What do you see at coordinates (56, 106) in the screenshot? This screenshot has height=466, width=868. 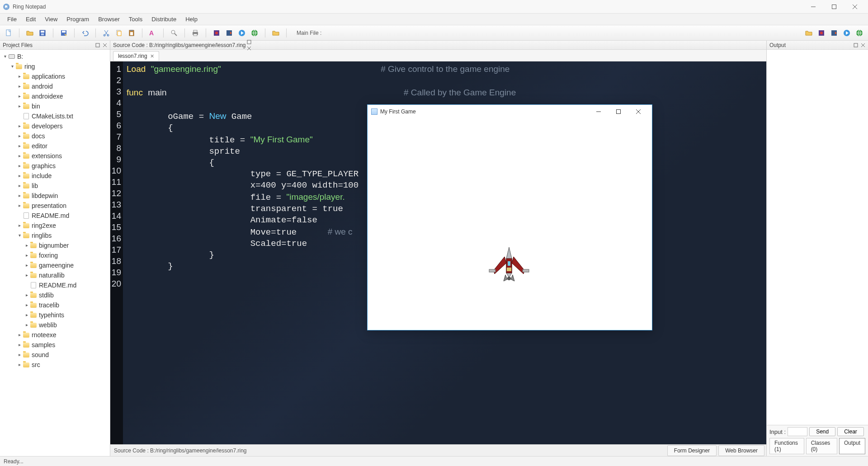 I see `tree-item-bin: ▸bin` at bounding box center [56, 106].